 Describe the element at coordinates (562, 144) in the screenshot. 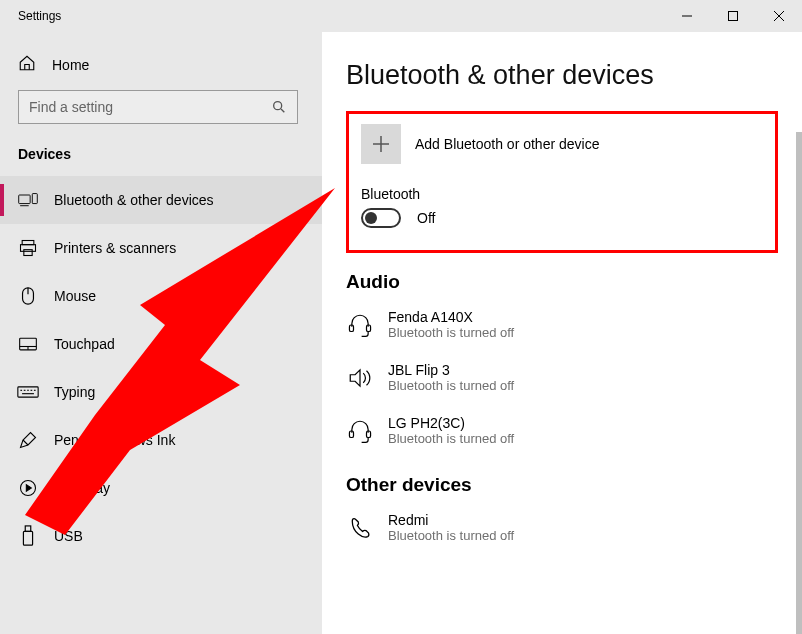

I see `add-device-button: Add Bluetooth or other device` at that location.